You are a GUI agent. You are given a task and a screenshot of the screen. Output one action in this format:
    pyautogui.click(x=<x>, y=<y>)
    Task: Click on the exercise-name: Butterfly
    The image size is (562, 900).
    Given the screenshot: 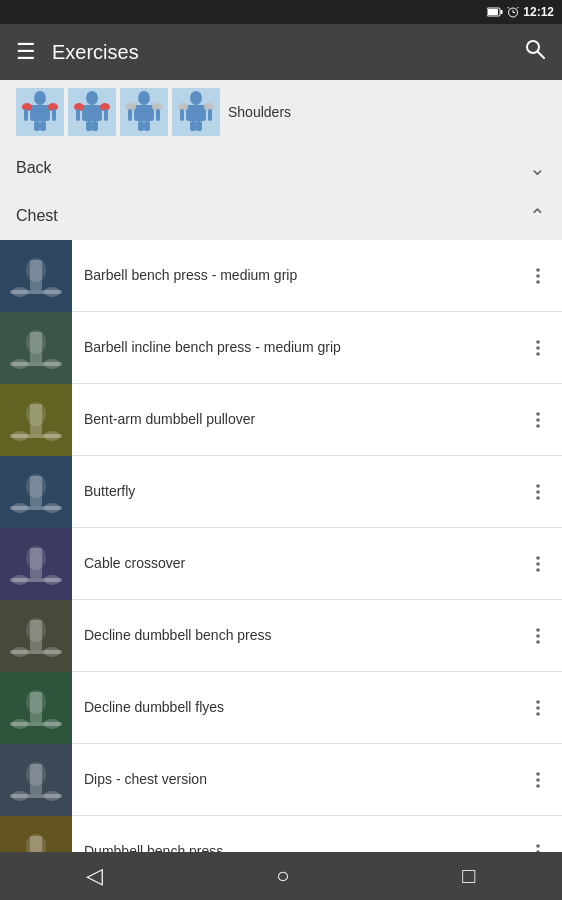 What is the action you would take?
    pyautogui.click(x=297, y=491)
    